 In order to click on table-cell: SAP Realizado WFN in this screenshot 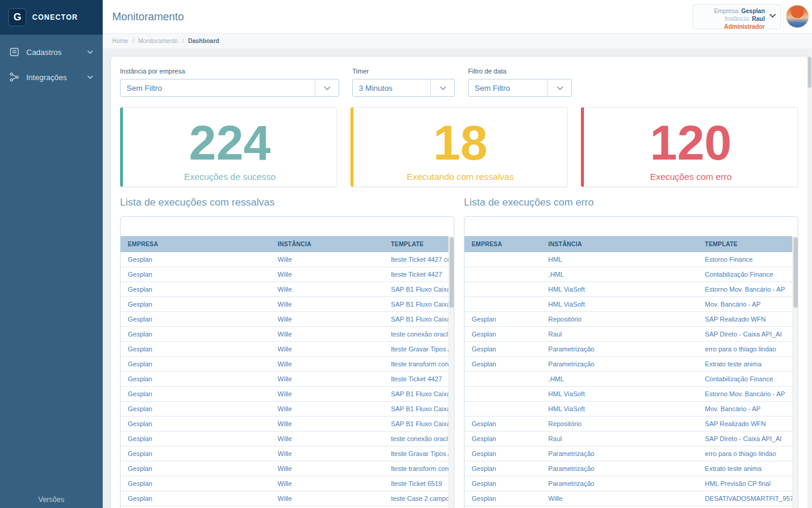, I will do `click(748, 319)`.